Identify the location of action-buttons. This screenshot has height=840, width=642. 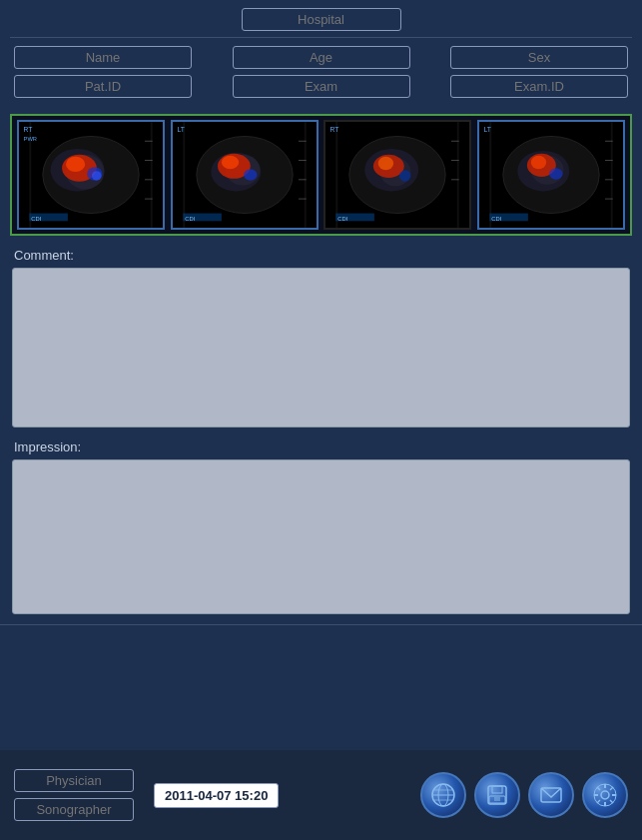
(524, 795).